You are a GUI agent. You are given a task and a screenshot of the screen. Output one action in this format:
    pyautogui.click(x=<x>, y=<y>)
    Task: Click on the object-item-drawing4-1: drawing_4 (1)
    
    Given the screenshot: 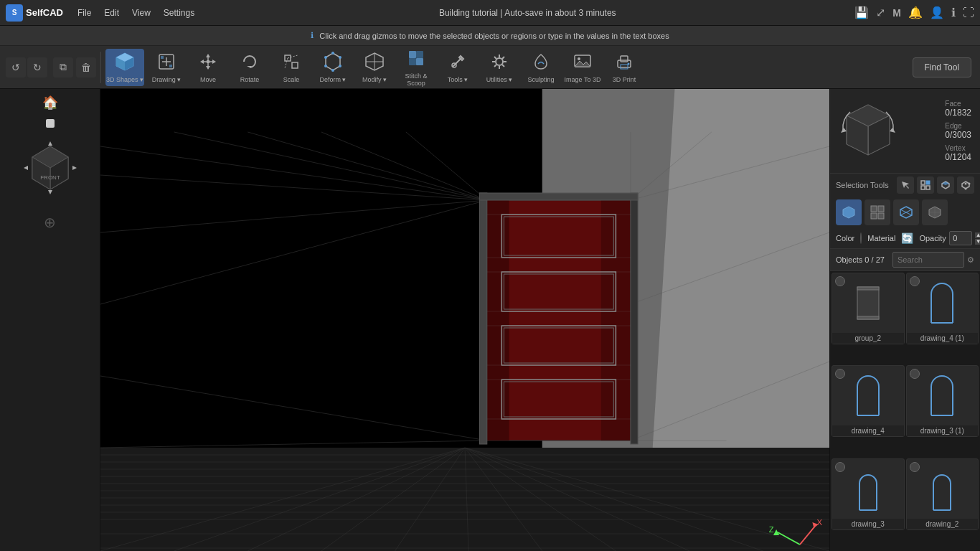 What is the action you would take?
    pyautogui.click(x=943, y=309)
    